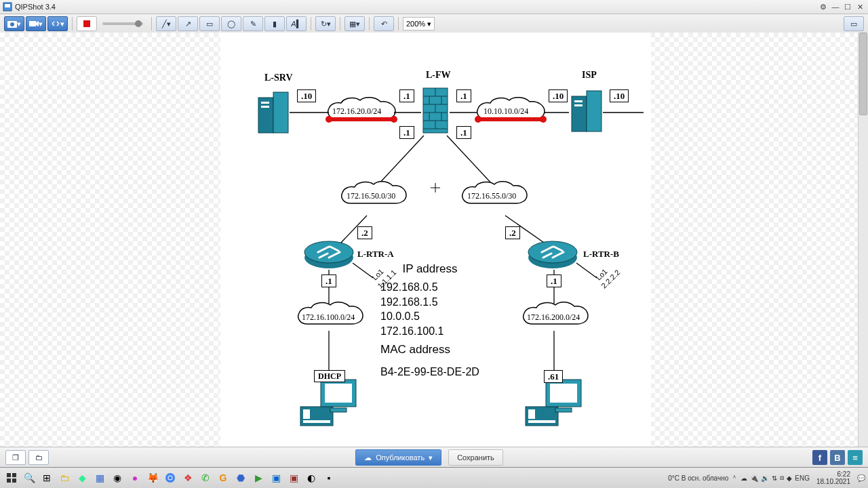 The width and height of the screenshot is (868, 488). What do you see at coordinates (231, 24) in the screenshot?
I see `ellipse-tool-button: ◯` at bounding box center [231, 24].